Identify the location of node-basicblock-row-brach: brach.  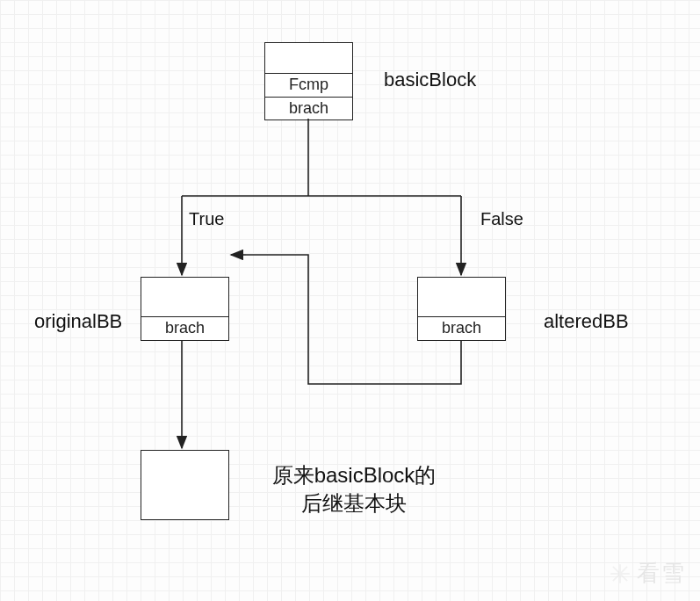
(309, 109).